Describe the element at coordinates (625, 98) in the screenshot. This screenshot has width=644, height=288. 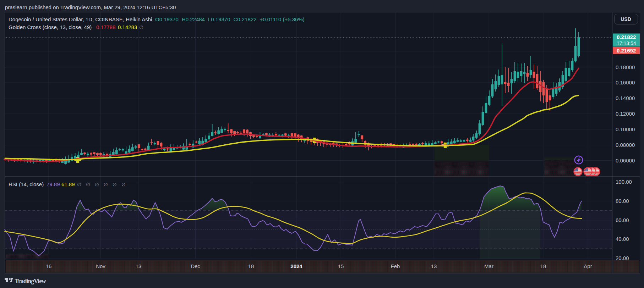
I see `svg-text: 0.14000` at that location.